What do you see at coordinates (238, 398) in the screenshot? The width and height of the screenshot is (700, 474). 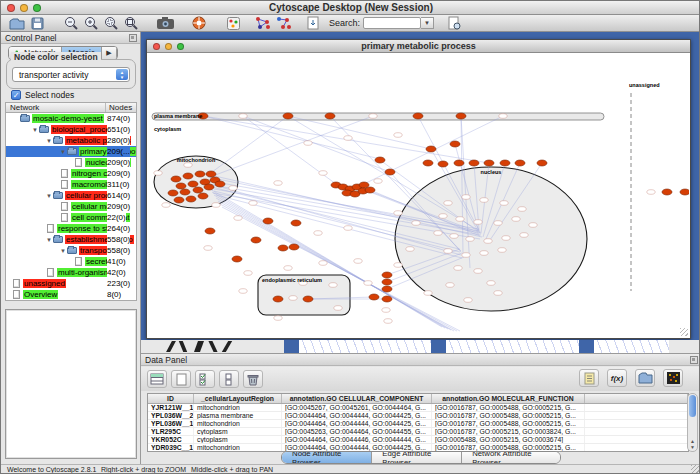 I see `table-column-header: _cellularLayoutRegion` at bounding box center [238, 398].